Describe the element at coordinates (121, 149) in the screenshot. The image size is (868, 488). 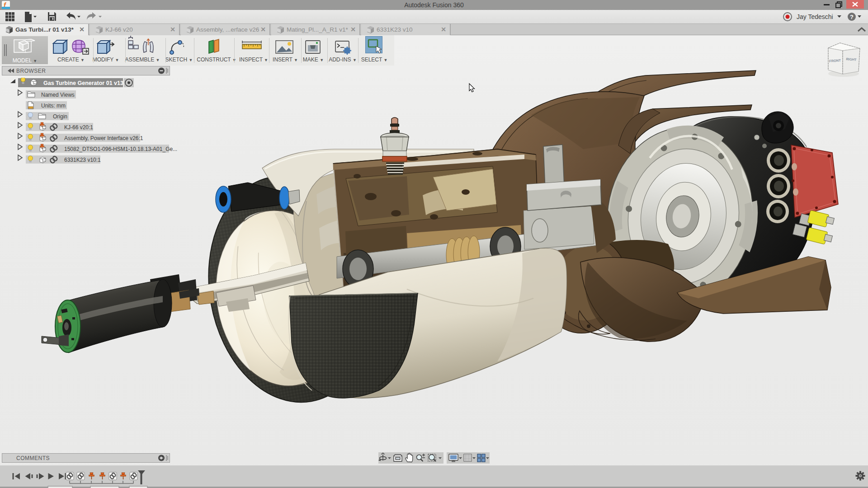
I see `svg-text:15082_DTSO1-096-HSM1-10.18.13-: 15082_DTSO1-096-HSM1-10.18.13-A01_Ge...` at that location.